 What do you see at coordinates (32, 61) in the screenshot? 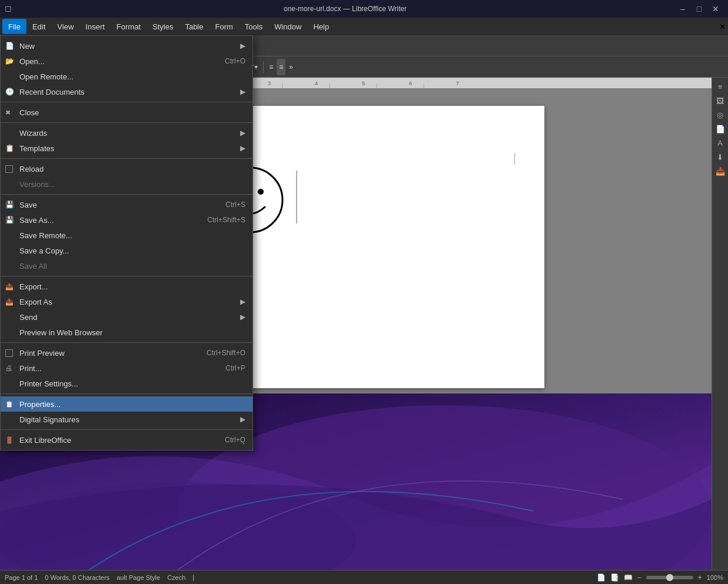
I see `open-label: Open...` at bounding box center [32, 61].